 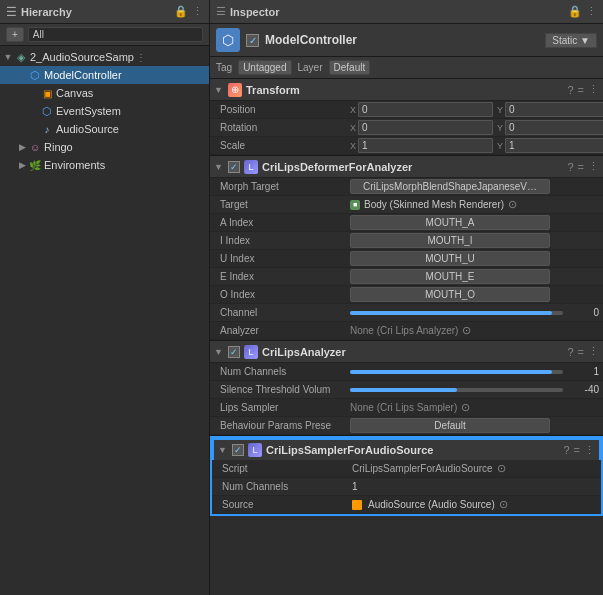 I want to click on scale-y-label: Y, so click(x=500, y=146).